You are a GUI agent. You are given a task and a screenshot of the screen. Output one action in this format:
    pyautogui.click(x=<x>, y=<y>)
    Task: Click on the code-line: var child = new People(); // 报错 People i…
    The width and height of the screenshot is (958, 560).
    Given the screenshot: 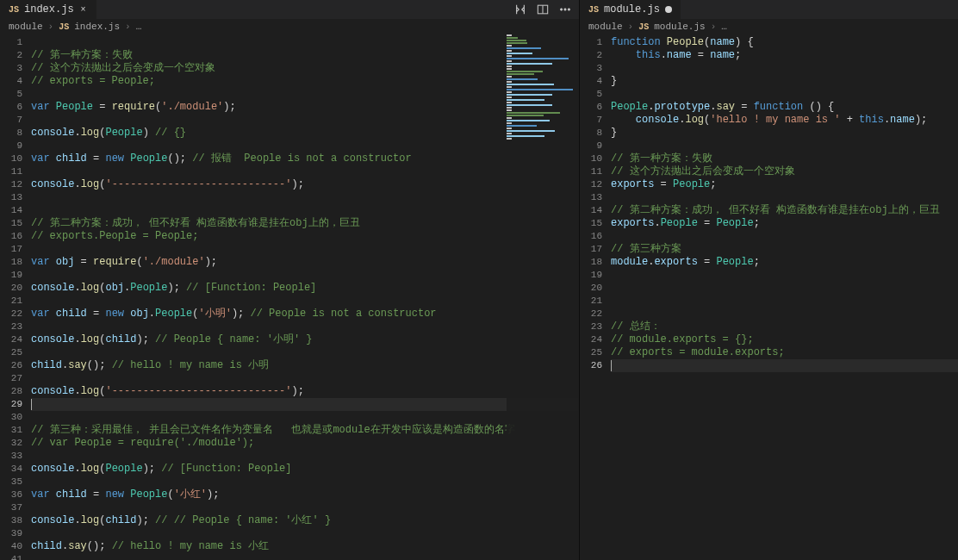 What is the action you would take?
    pyautogui.click(x=305, y=159)
    